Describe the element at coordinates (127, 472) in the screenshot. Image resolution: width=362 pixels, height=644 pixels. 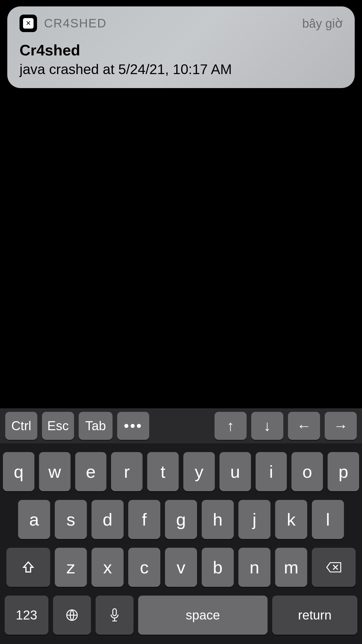
I see `key-r: r` at that location.